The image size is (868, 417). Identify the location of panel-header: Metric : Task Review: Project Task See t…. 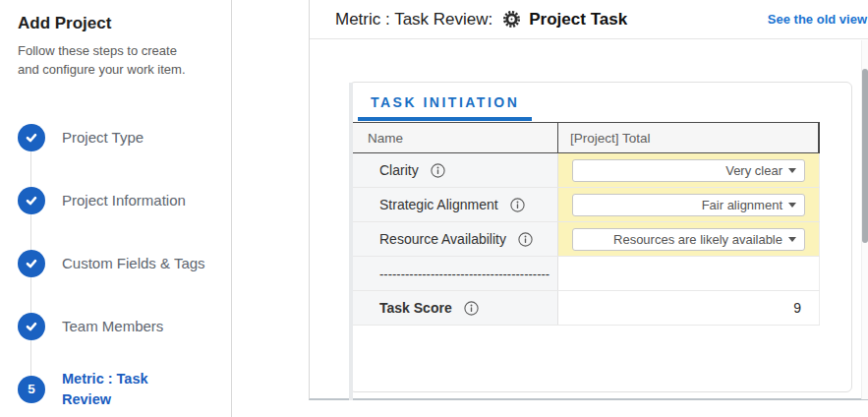
(589, 20).